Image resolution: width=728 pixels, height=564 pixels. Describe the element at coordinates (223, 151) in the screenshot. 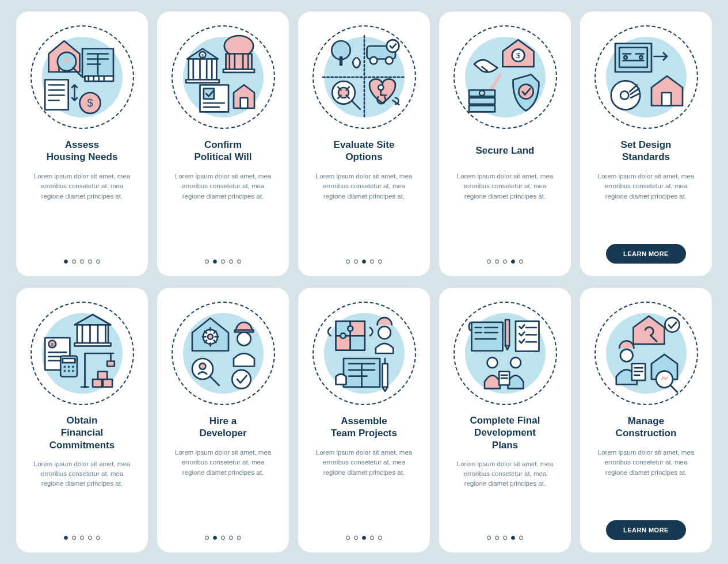

I see `card-title: Confirm Political Will` at that location.